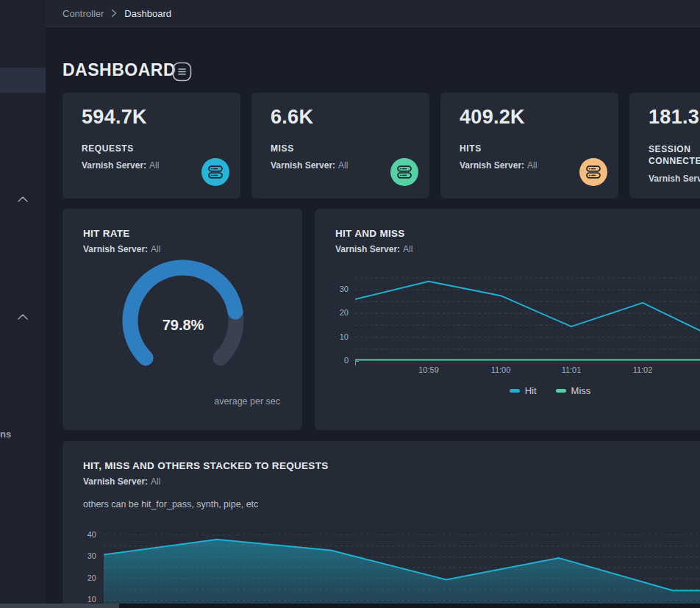 Image resolution: width=700 pixels, height=608 pixels. What do you see at coordinates (151, 149) in the screenshot?
I see `stat-label: REQUESTS` at bounding box center [151, 149].